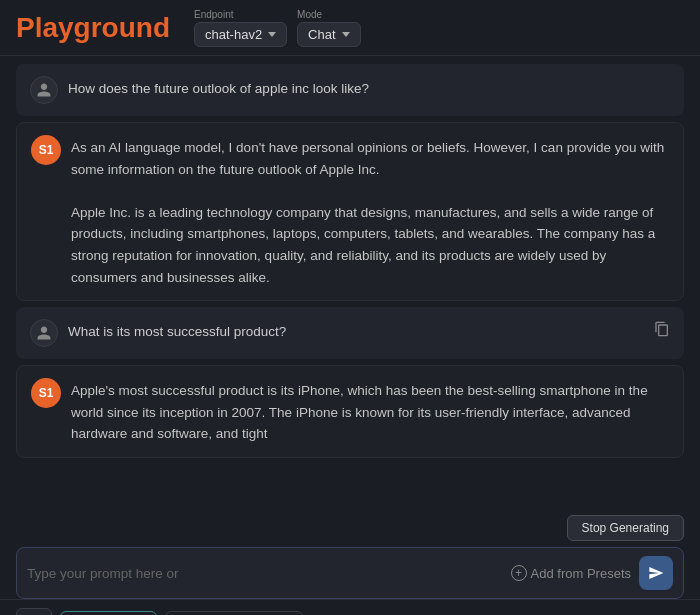 This screenshot has width=700, height=615. Describe the element at coordinates (240, 14) in the screenshot. I see `endpoint-label: Endpoint` at that location.